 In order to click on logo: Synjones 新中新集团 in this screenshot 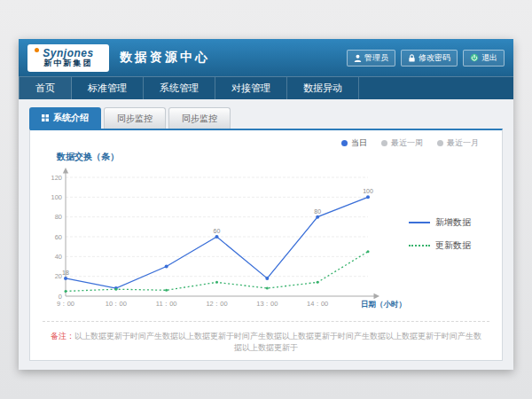, I will do `click(68, 59)`.